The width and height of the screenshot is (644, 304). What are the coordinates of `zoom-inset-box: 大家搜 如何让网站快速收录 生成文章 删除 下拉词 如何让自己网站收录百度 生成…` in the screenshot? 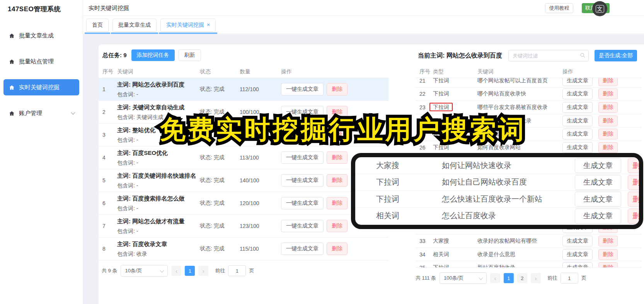 It's located at (497, 191).